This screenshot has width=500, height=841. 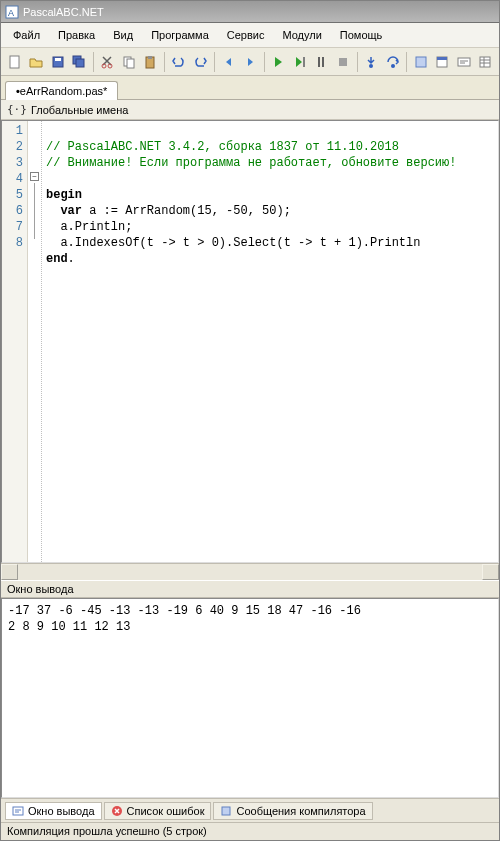 What do you see at coordinates (80, 110) in the screenshot?
I see `globals-label: Глобальные имена` at bounding box center [80, 110].